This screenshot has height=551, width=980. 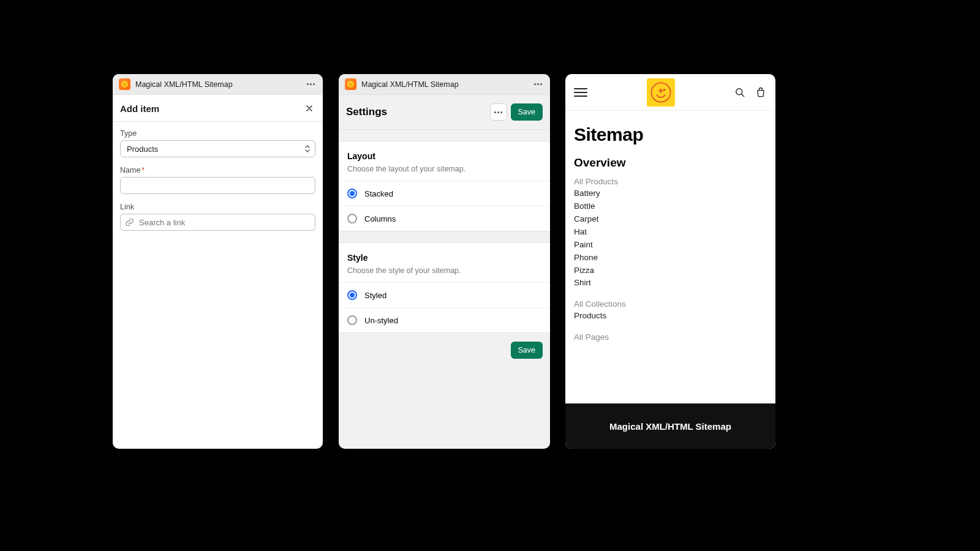 What do you see at coordinates (218, 207) in the screenshot?
I see `link-label: Link` at bounding box center [218, 207].